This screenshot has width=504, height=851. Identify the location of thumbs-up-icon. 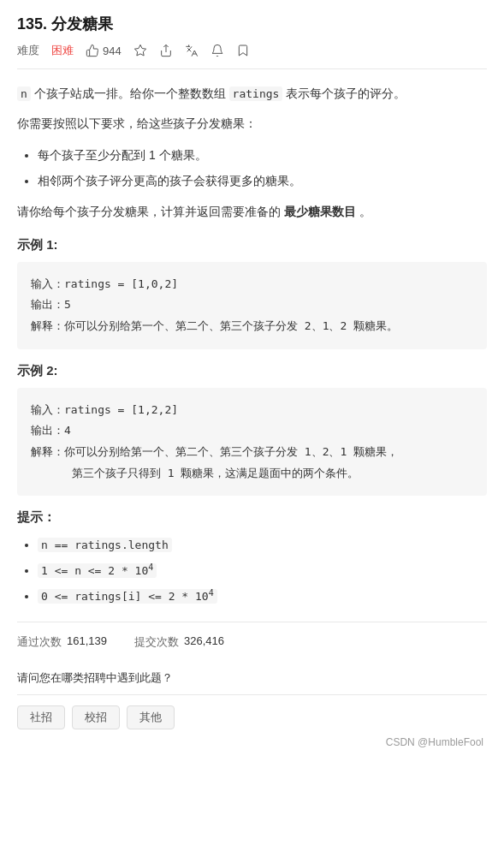
(92, 51).